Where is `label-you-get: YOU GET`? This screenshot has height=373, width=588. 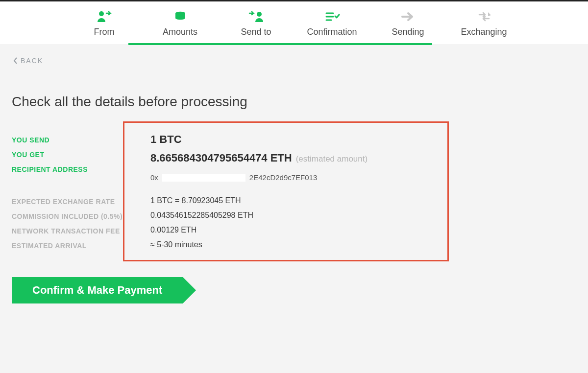
label-you-get: YOU GET is located at coordinates (70, 155).